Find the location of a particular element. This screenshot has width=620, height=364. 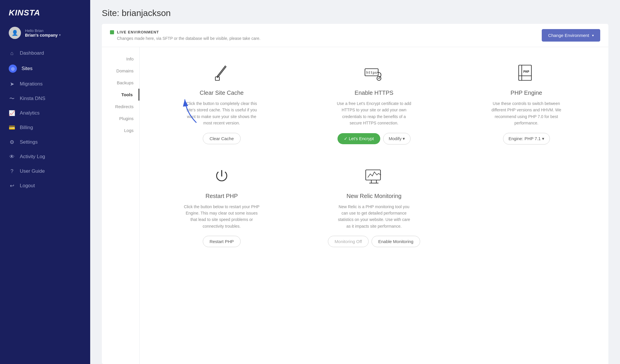

php-engine-title: PHP Engine is located at coordinates (527, 93).